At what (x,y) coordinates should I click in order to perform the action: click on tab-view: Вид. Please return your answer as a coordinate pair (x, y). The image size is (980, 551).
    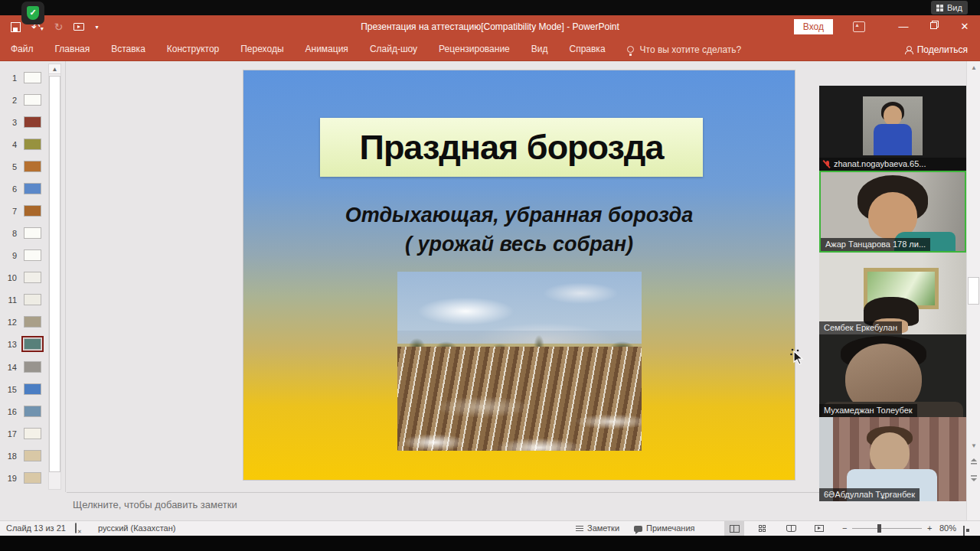
    Looking at the image, I should click on (540, 49).